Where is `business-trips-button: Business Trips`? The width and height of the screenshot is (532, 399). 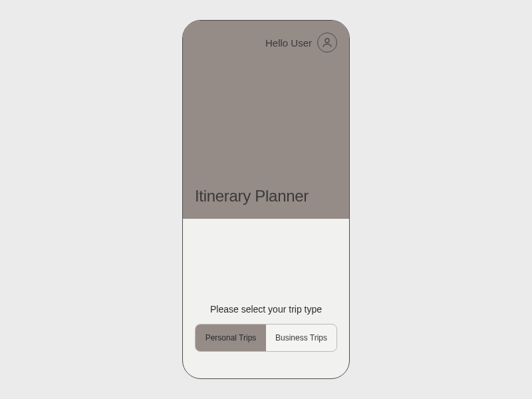 business-trips-button: Business Trips is located at coordinates (301, 338).